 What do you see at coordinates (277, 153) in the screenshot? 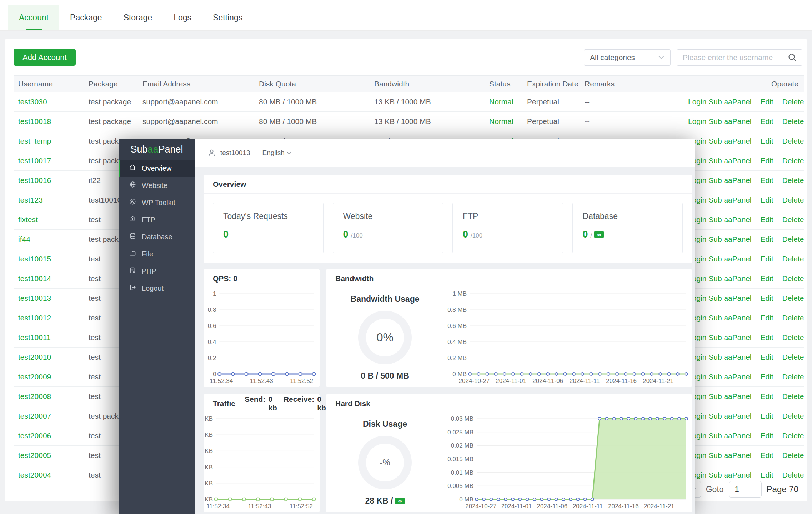
I see `language-select: English` at bounding box center [277, 153].